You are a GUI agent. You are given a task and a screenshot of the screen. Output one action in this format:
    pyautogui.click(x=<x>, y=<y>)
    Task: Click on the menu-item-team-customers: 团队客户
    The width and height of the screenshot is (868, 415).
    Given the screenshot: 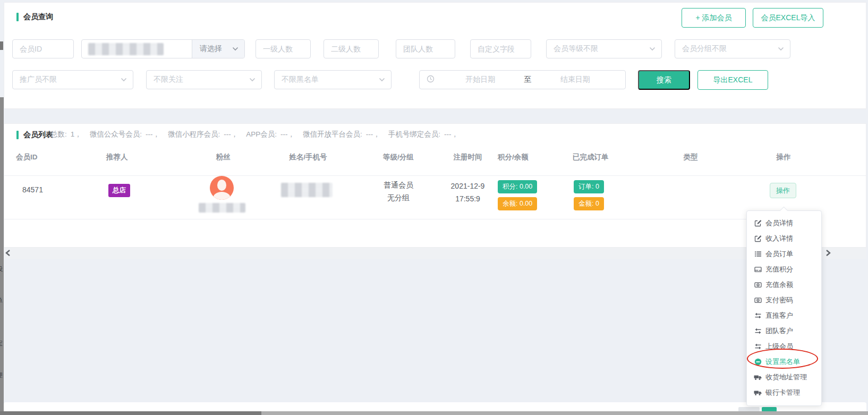 What is the action you would take?
    pyautogui.click(x=784, y=331)
    